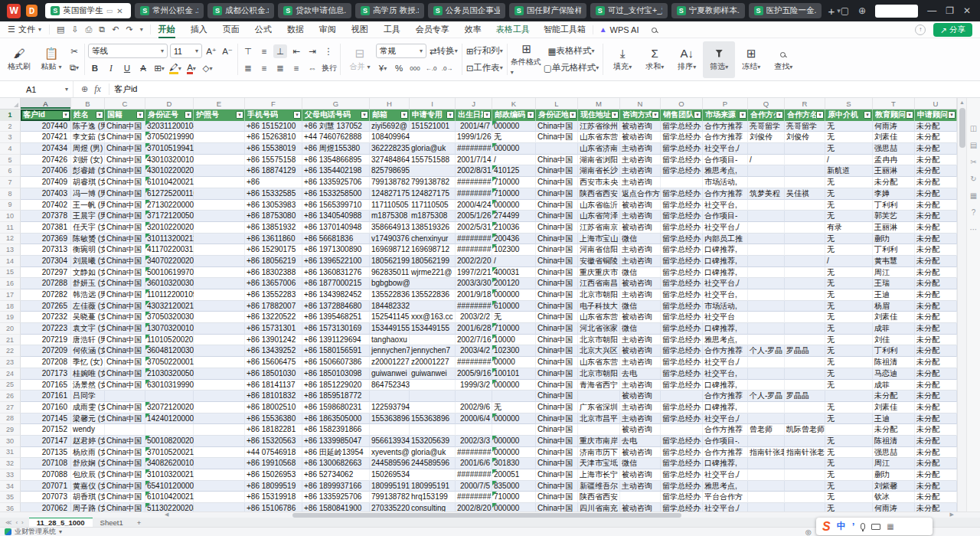 The width and height of the screenshot is (980, 536). I want to click on cell-P10: 合作项目-, so click(726, 216).